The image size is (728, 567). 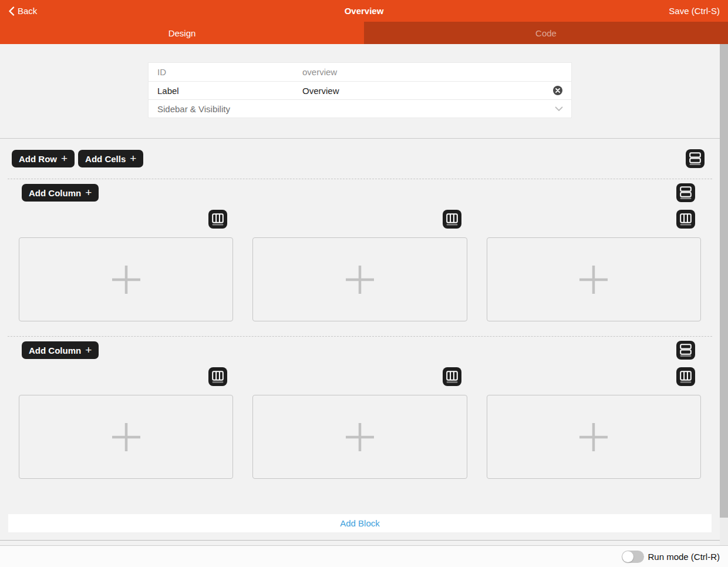 What do you see at coordinates (12, 11) in the screenshot?
I see `chevron-left-icon` at bounding box center [12, 11].